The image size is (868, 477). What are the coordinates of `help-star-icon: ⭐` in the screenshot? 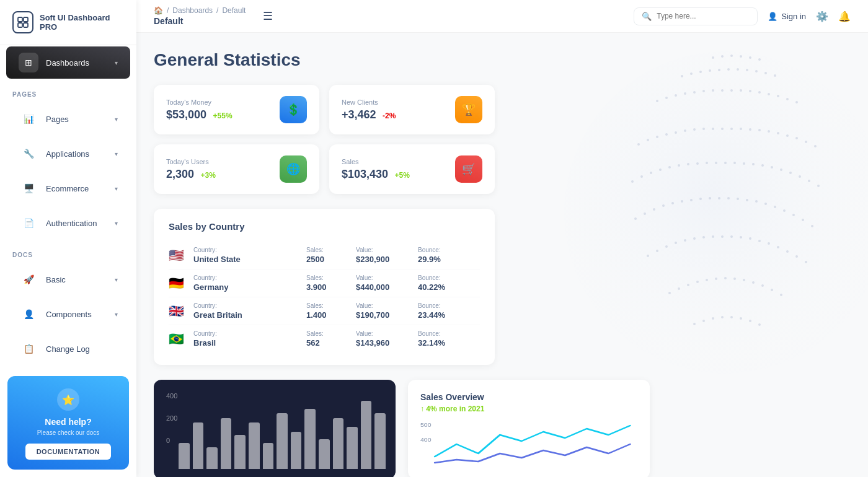 It's located at (68, 400).